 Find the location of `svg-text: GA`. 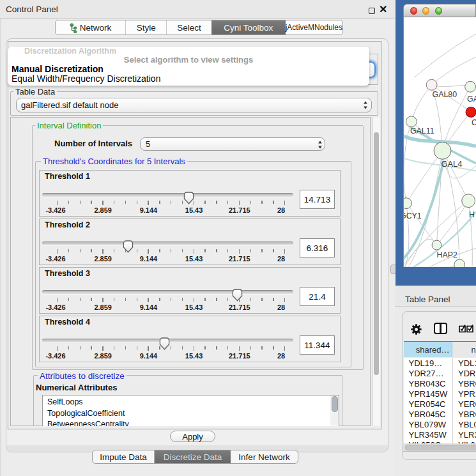

svg-text: GA is located at coordinates (472, 99).